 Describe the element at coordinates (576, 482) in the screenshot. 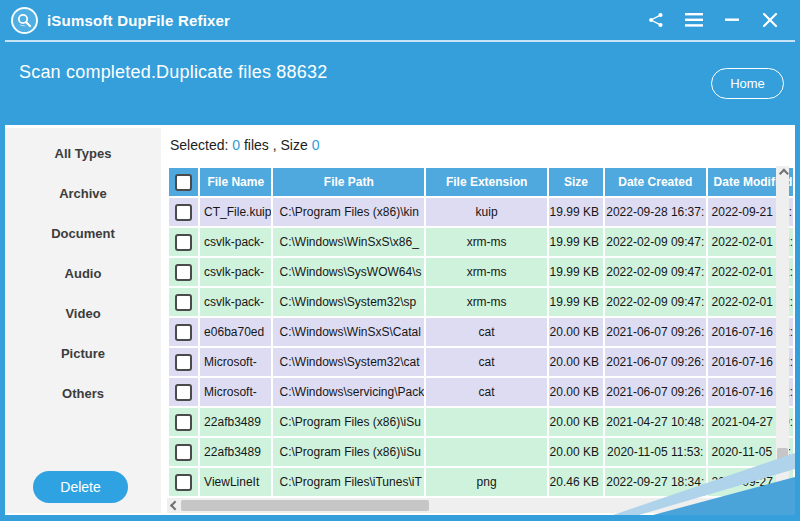

I see `cell-size: 20.46 KB` at that location.